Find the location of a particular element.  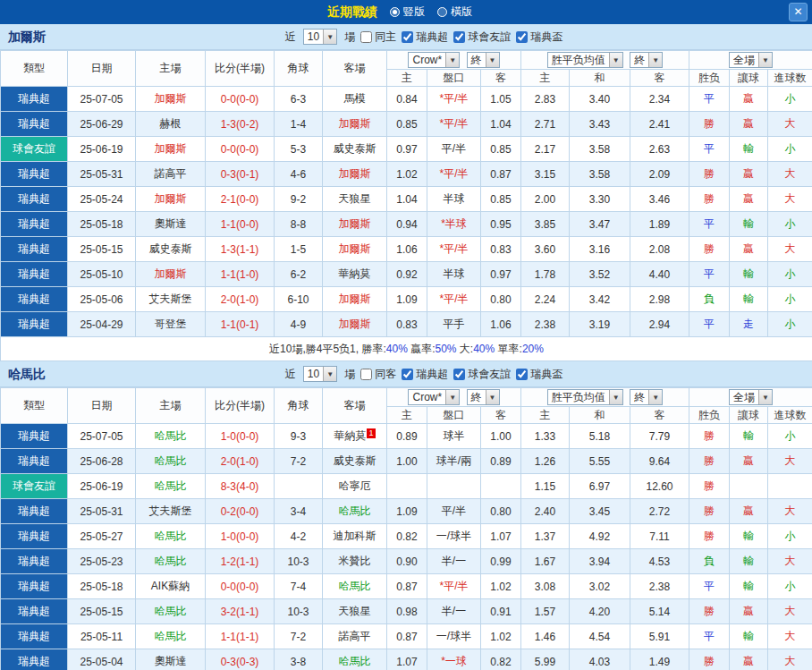

away-team: 哈寧厄 is located at coordinates (355, 487).